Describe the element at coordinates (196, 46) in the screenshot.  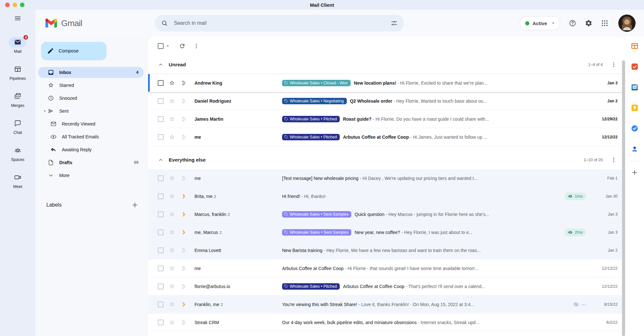
I see `more-options-icon` at that location.